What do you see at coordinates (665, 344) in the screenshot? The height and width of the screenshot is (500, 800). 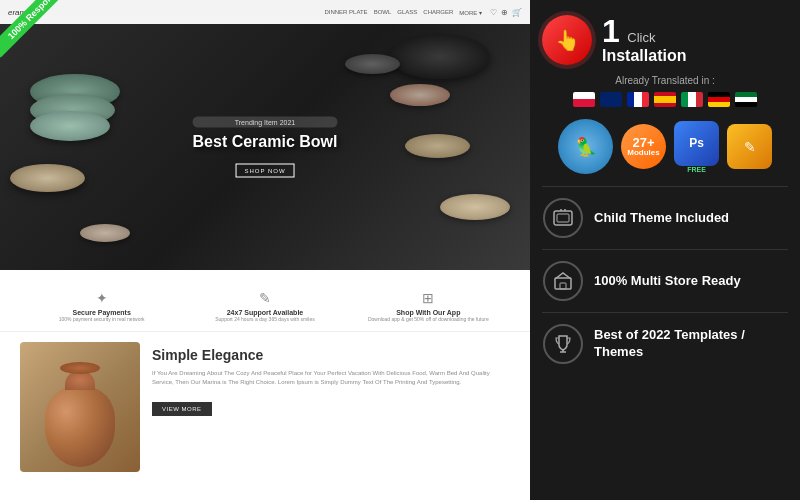 I see `best-2022-row: Best of 2022 Templates / Themes` at bounding box center [665, 344].